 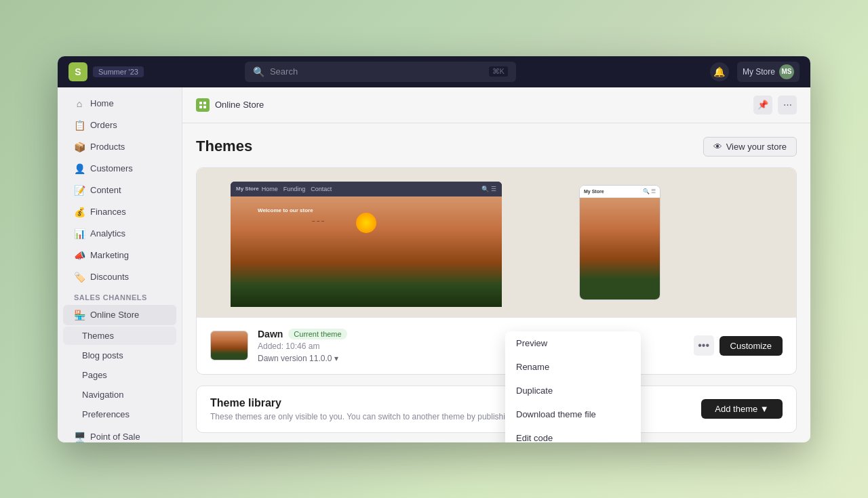 I want to click on mobile-store-name: My Store, so click(x=594, y=191).